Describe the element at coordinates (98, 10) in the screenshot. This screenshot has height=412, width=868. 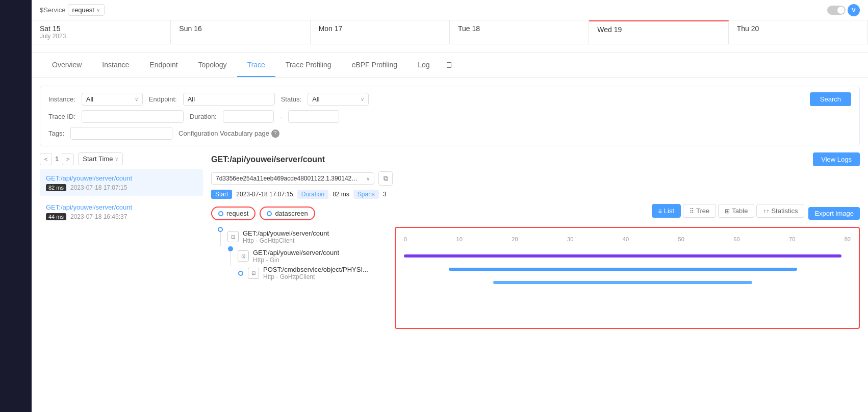
I see `service-chevron-icon: ∨` at that location.